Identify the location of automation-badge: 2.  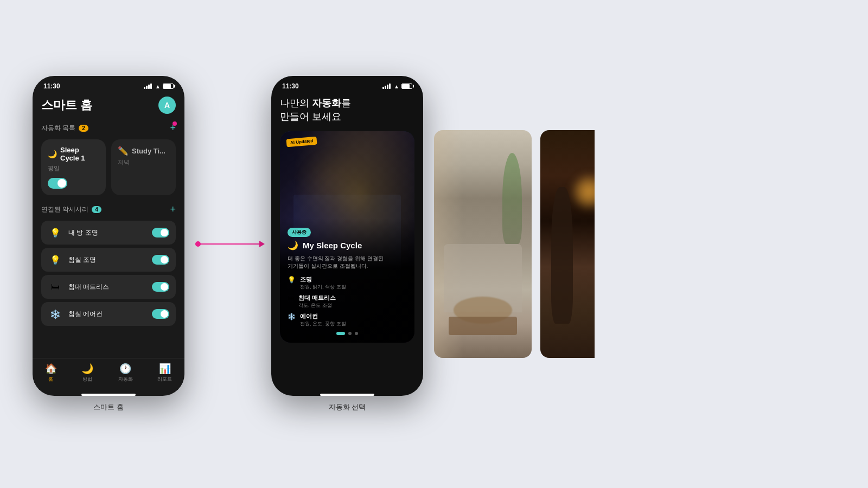
(84, 128).